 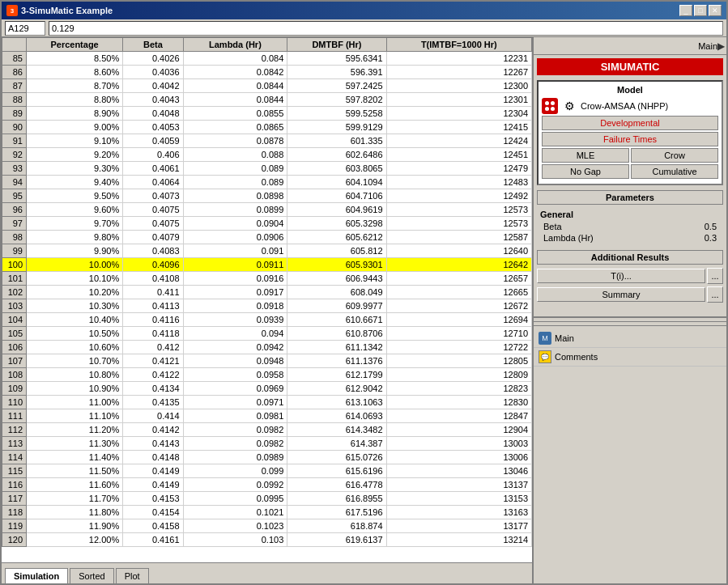 I want to click on model-name: Crow-AMSAA (NHPP), so click(x=624, y=106).